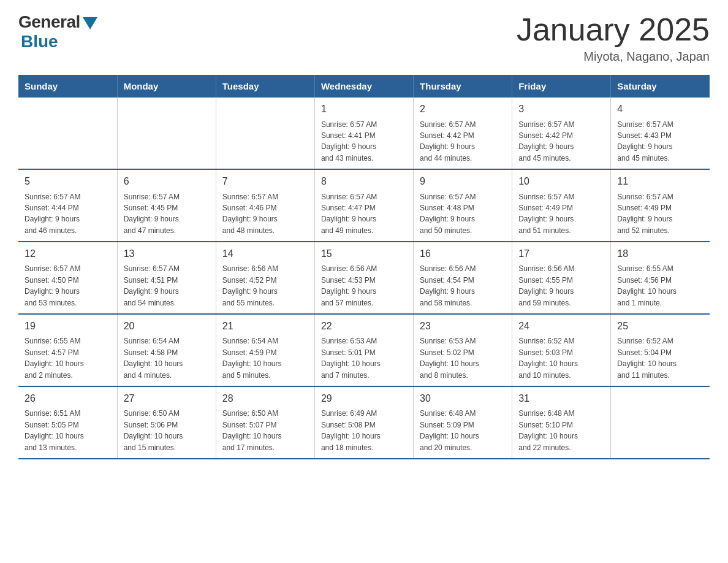 Image resolution: width=728 pixels, height=563 pixels. What do you see at coordinates (90, 23) in the screenshot?
I see `logo-arrow-icon` at bounding box center [90, 23].